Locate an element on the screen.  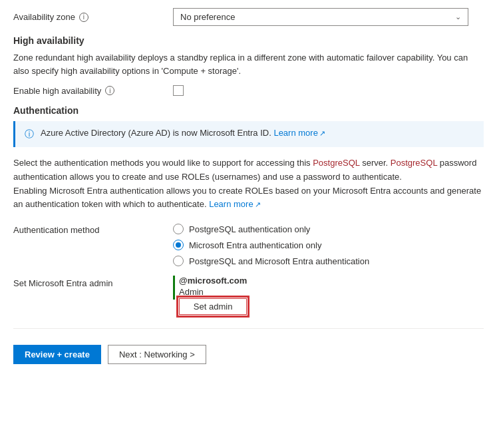
admin-content: @microsoft.com Admin Set admin is located at coordinates (213, 296).